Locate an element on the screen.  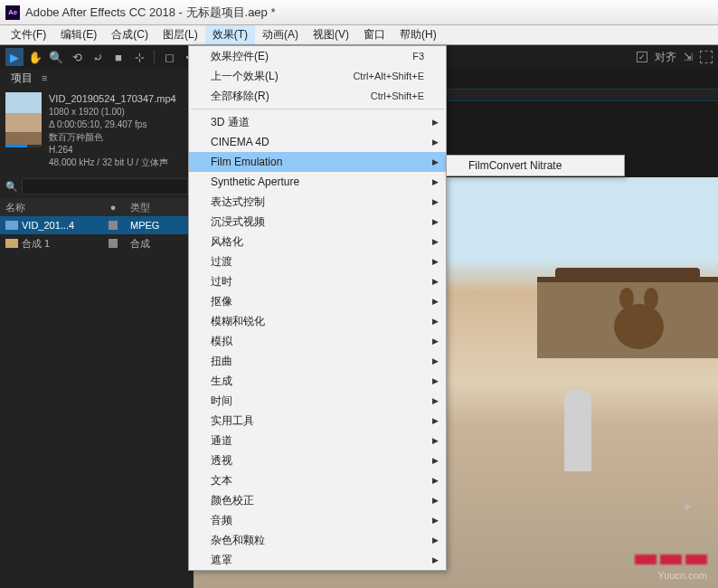
search-input is located at coordinates (105, 186).